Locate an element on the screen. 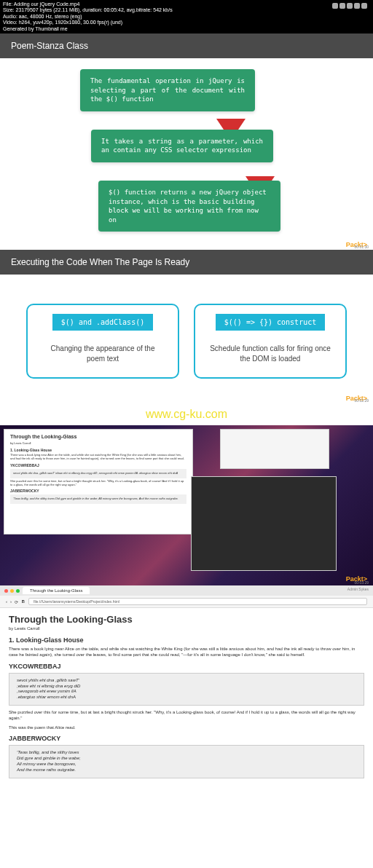 This screenshot has width=373, height=868. meta-audio: Audio: aac, 48000 Hz, stereo (eng) is located at coordinates (186, 17).